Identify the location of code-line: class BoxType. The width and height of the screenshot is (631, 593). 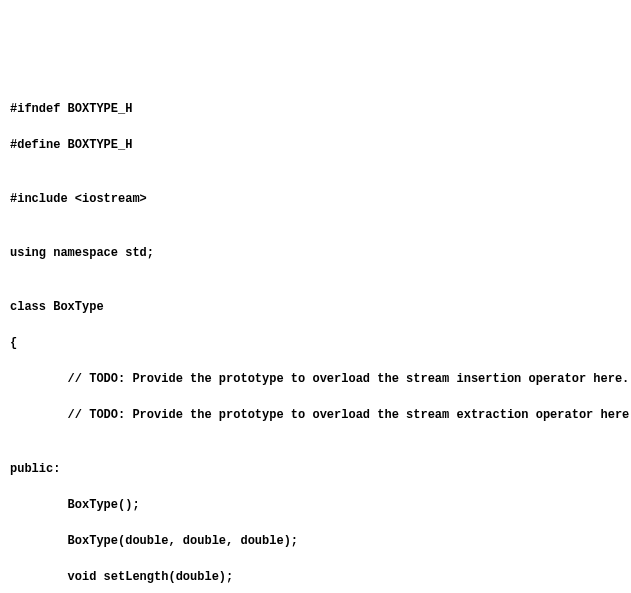
(320, 307).